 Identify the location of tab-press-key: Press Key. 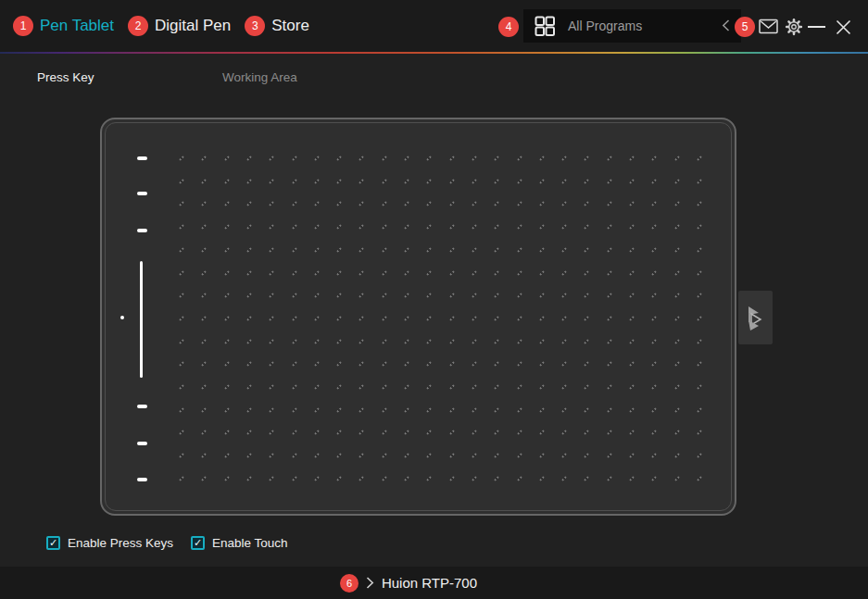
(66, 78).